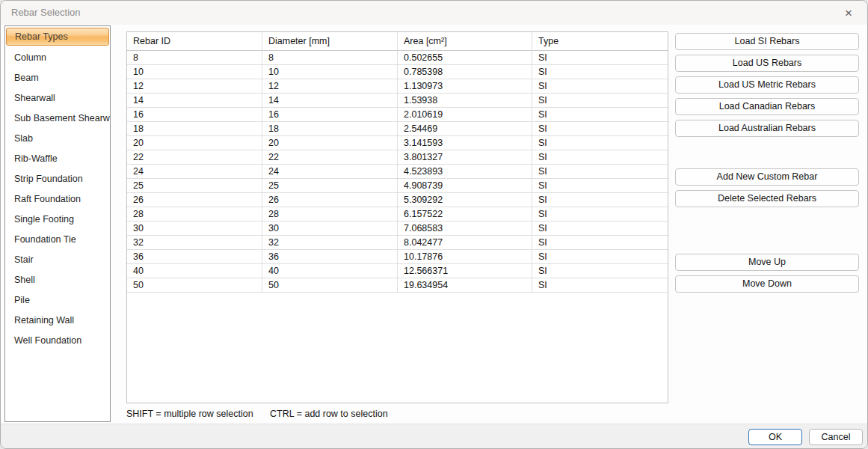 The height and width of the screenshot is (449, 868). What do you see at coordinates (330, 72) in the screenshot?
I see `table-cell: 10` at bounding box center [330, 72].